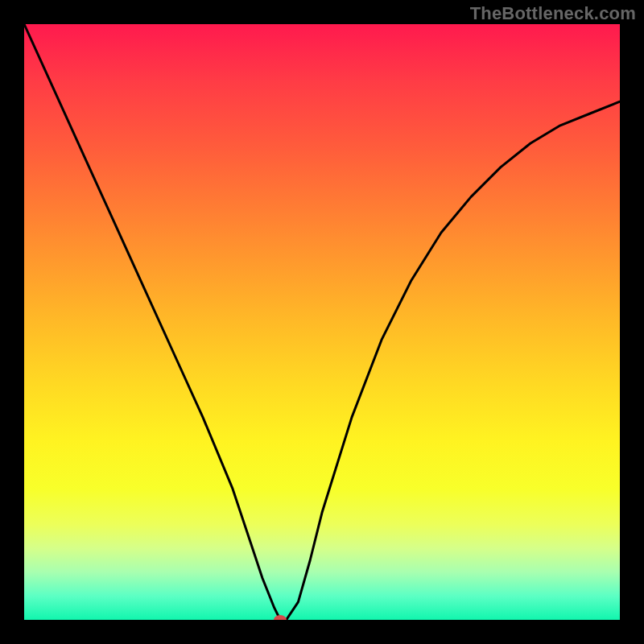 The image size is (644, 644). I want to click on watermark-text: TheBottleneck.com, so click(553, 14).